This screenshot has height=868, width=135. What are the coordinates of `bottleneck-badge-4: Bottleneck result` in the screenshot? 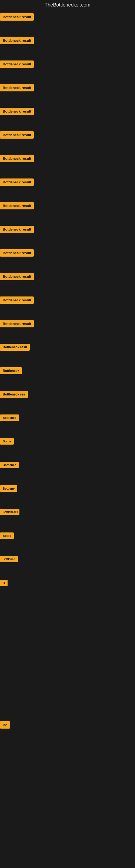 It's located at (17, 111).